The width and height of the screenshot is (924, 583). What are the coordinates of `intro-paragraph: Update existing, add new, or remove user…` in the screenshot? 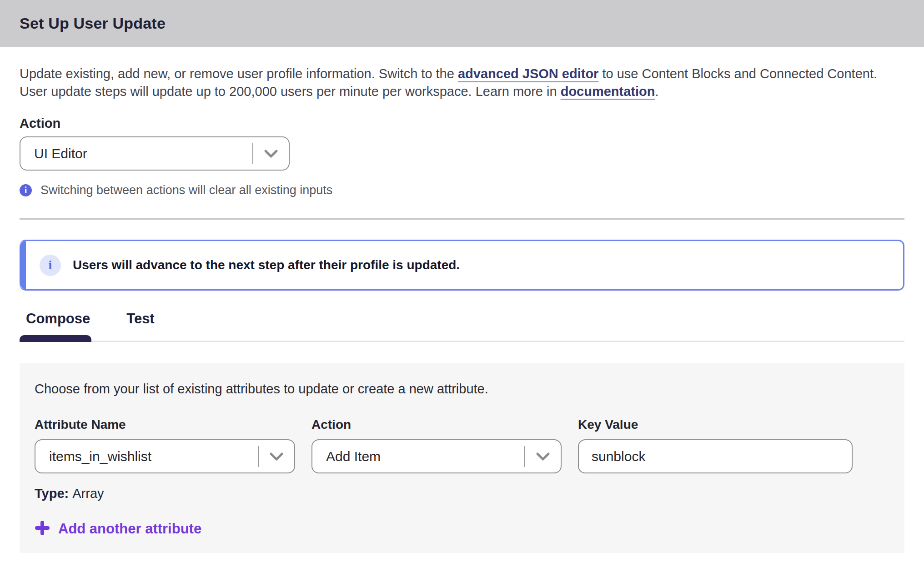 It's located at (462, 83).